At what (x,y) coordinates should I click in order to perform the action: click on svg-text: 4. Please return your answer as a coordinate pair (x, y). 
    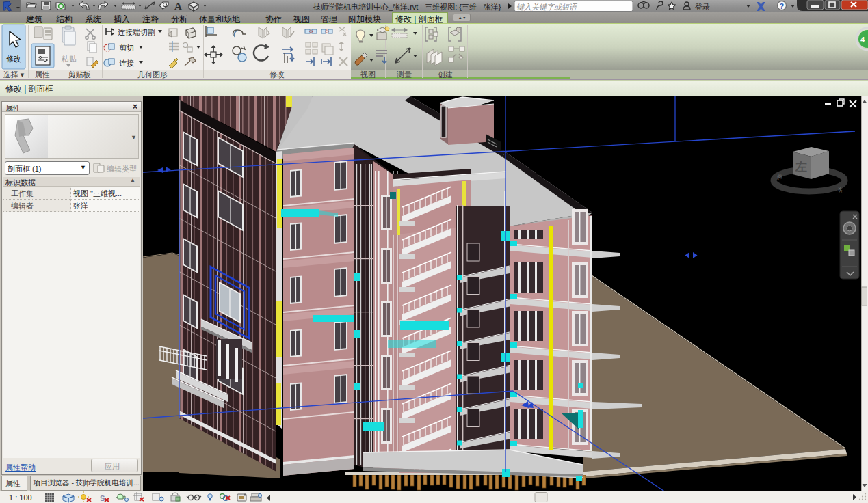
    Looking at the image, I should click on (863, 40).